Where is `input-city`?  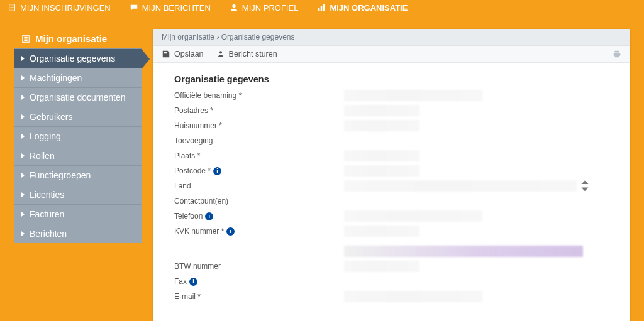 input-city is located at coordinates (382, 156).